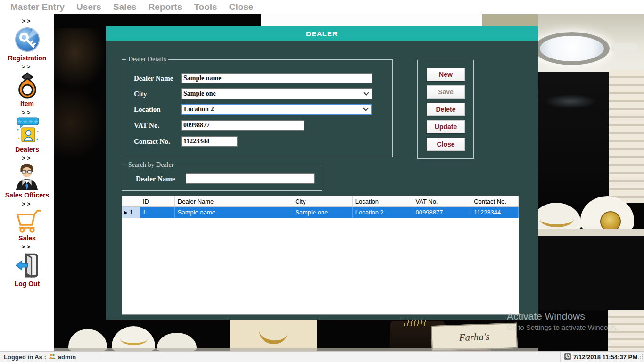  I want to click on sidebar-item-log-out: >> Log Out, so click(27, 265).